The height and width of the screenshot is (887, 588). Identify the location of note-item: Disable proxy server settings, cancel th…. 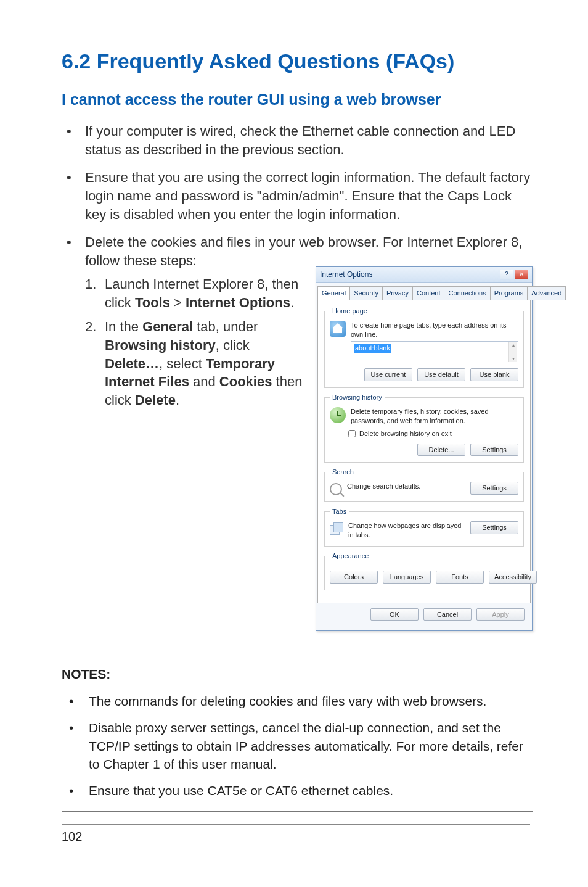
(297, 746).